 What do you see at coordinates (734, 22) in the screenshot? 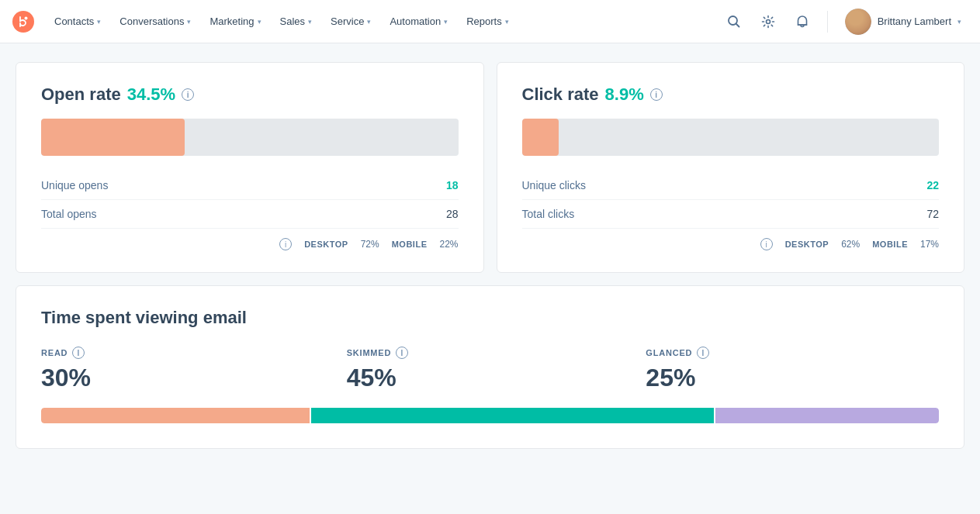
I see `search-button` at bounding box center [734, 22].